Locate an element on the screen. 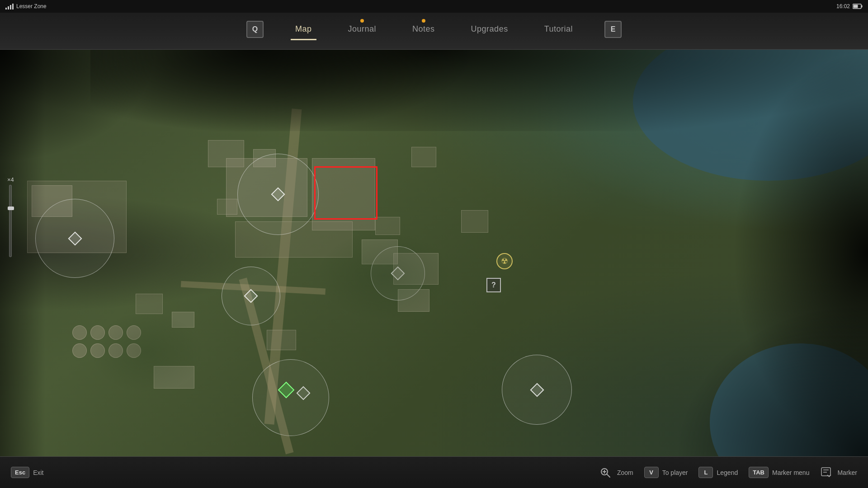 Image resolution: width=868 pixels, height=488 pixels. diamond-marker-left is located at coordinates (75, 239).